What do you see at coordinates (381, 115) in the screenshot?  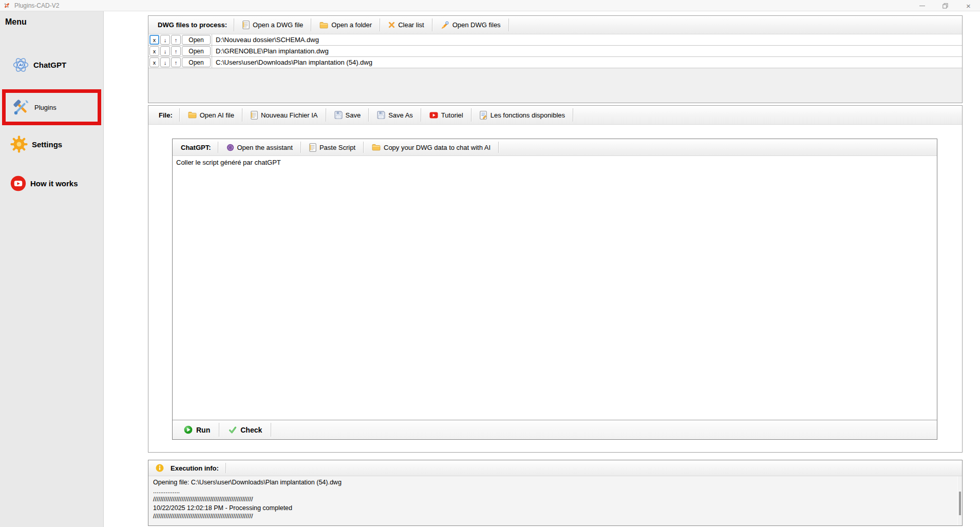 I see `save-as-icon` at bounding box center [381, 115].